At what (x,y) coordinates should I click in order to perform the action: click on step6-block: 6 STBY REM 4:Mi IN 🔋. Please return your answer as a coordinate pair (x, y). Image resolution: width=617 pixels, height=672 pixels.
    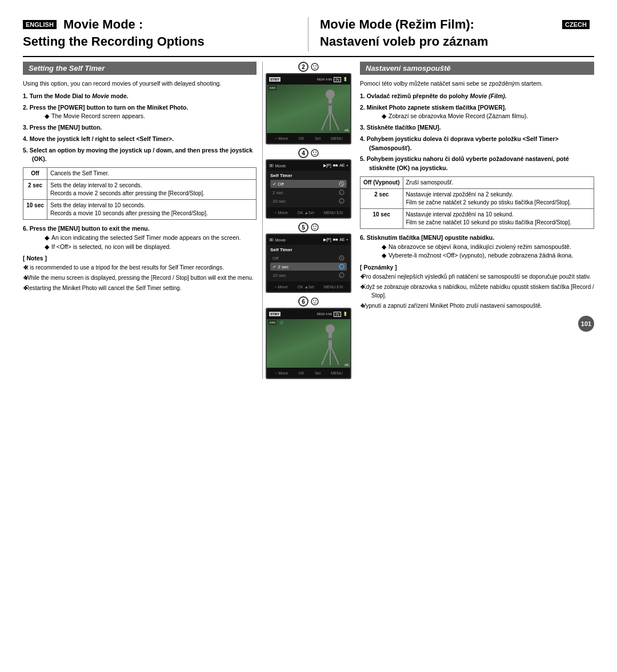
    Looking at the image, I should click on (308, 338).